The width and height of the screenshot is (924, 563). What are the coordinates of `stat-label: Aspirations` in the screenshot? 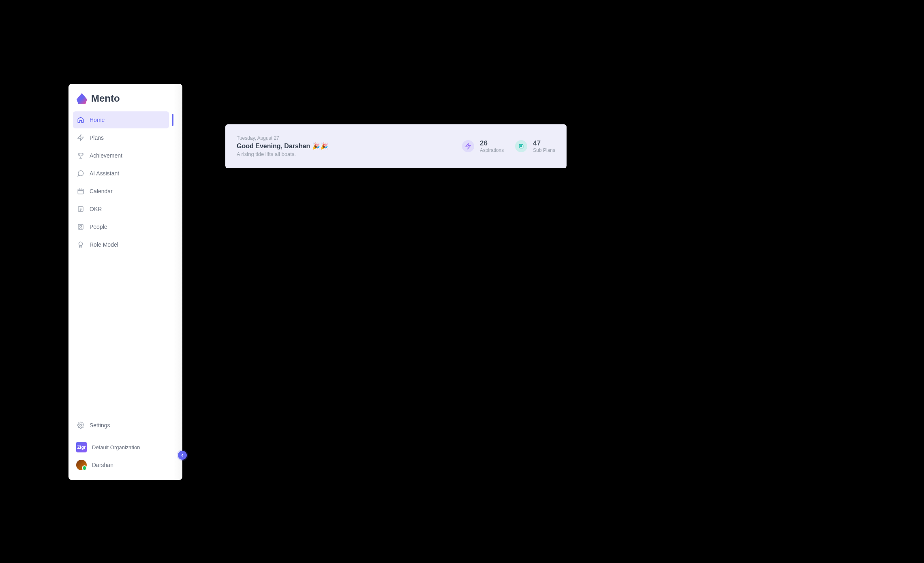 It's located at (492, 150).